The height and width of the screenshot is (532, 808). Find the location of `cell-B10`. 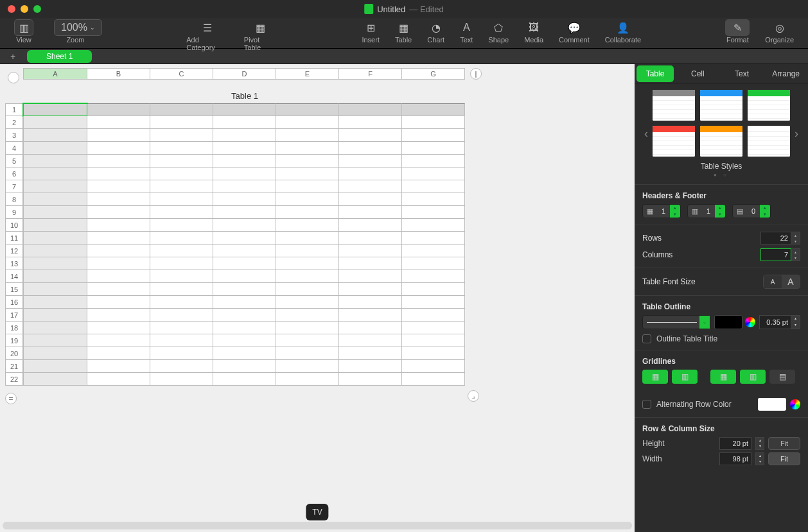

cell-B10 is located at coordinates (119, 225).